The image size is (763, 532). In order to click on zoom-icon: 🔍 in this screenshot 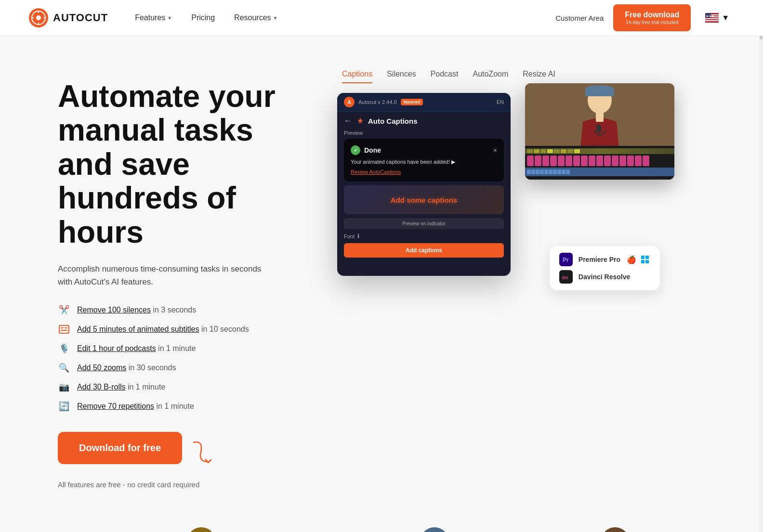, I will do `click(64, 368)`.